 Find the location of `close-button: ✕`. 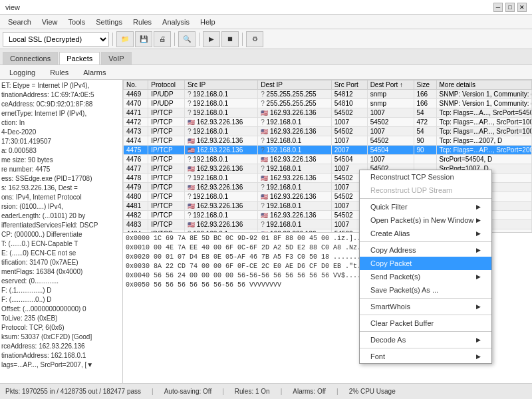

close-button: ✕ is located at coordinates (522, 7).